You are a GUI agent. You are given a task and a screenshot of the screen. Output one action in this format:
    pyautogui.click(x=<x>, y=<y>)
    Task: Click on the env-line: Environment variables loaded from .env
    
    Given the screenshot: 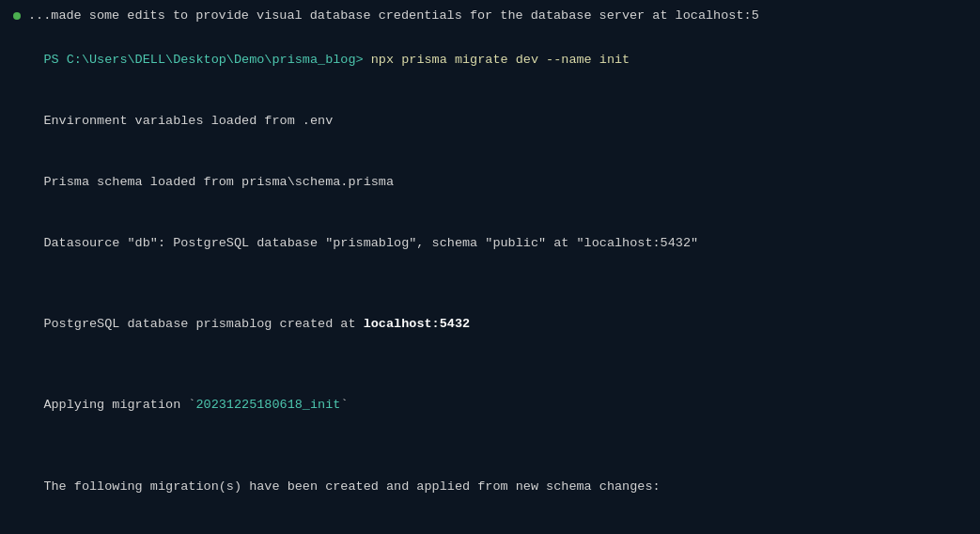 What is the action you would take?
    pyautogui.click(x=490, y=120)
    